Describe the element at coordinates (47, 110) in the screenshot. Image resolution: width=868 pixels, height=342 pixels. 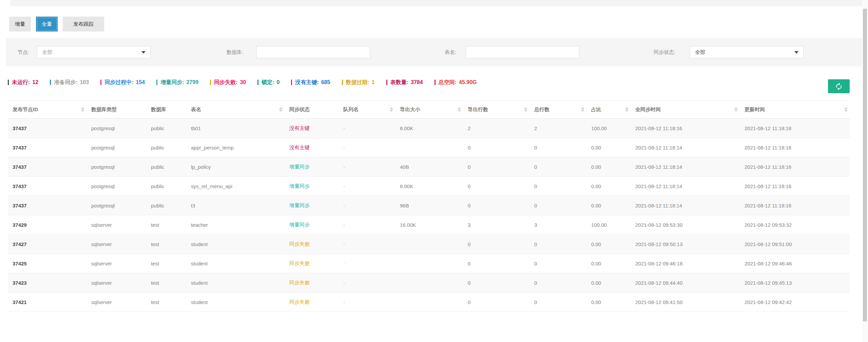
I see `header-publish-node-id: 发布节点ID` at that location.